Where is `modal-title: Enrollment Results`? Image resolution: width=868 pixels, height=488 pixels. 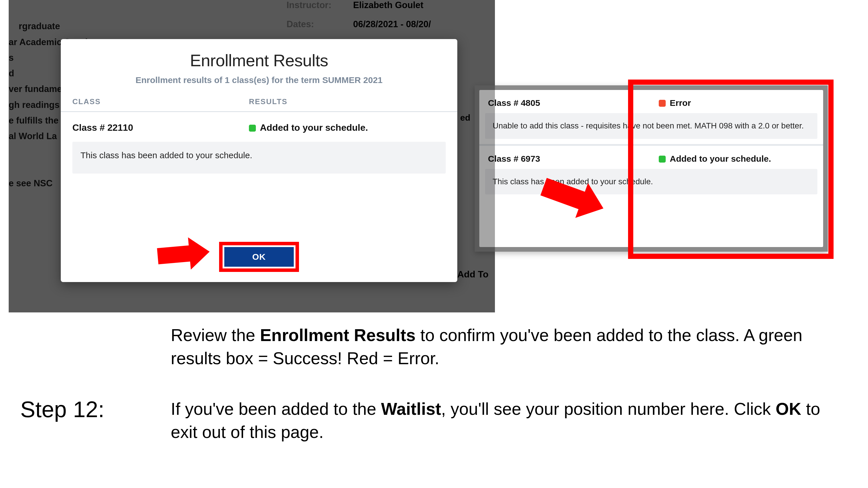
modal-title: Enrollment Results is located at coordinates (259, 55).